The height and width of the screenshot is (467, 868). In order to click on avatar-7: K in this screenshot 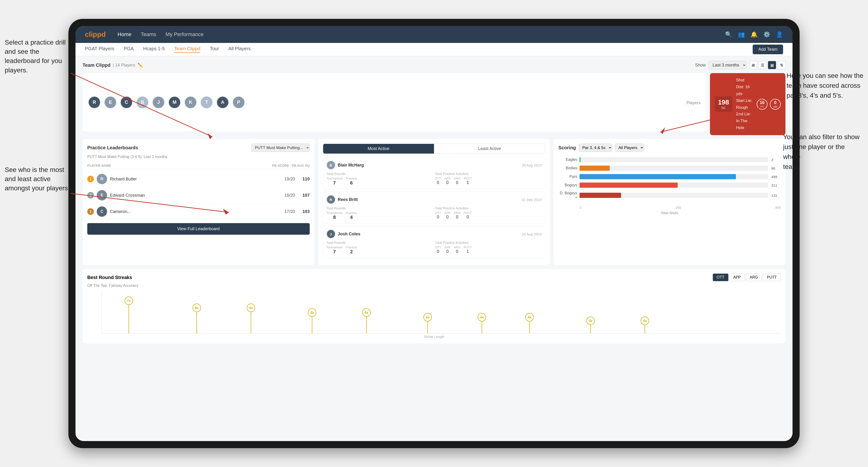, I will do `click(191, 102)`.